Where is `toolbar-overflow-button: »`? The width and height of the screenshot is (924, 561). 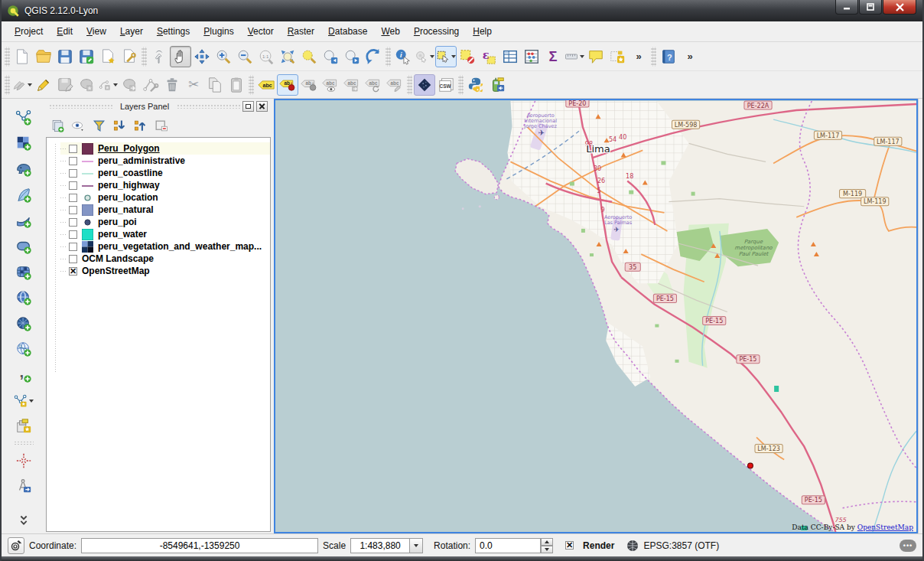 toolbar-overflow-button: » is located at coordinates (639, 57).